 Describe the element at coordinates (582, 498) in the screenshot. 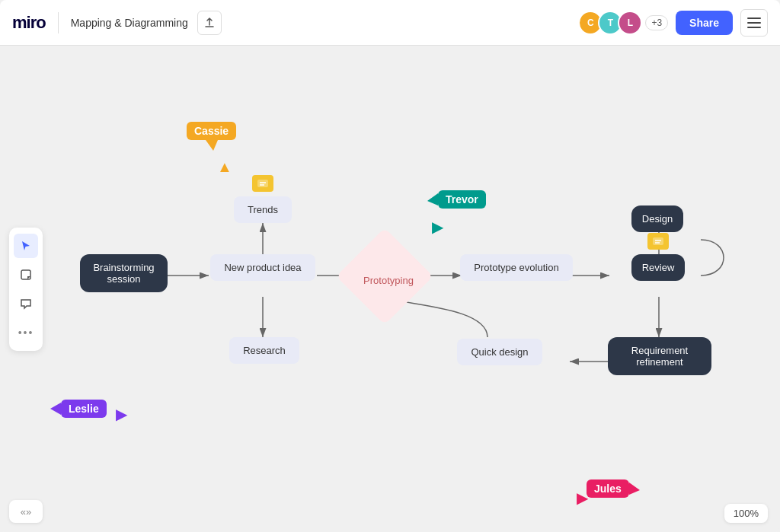

I see `jules-cursor-arrow: ▶` at that location.